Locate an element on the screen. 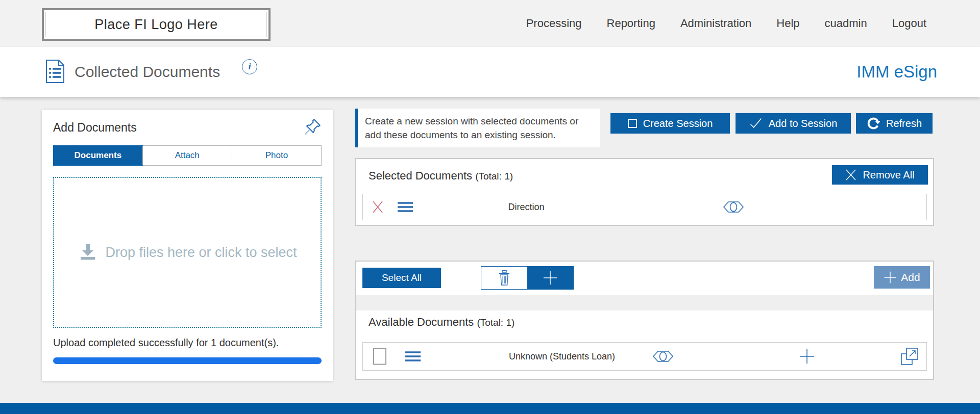 The image size is (980, 414). bulk-action-toggle is located at coordinates (527, 278).